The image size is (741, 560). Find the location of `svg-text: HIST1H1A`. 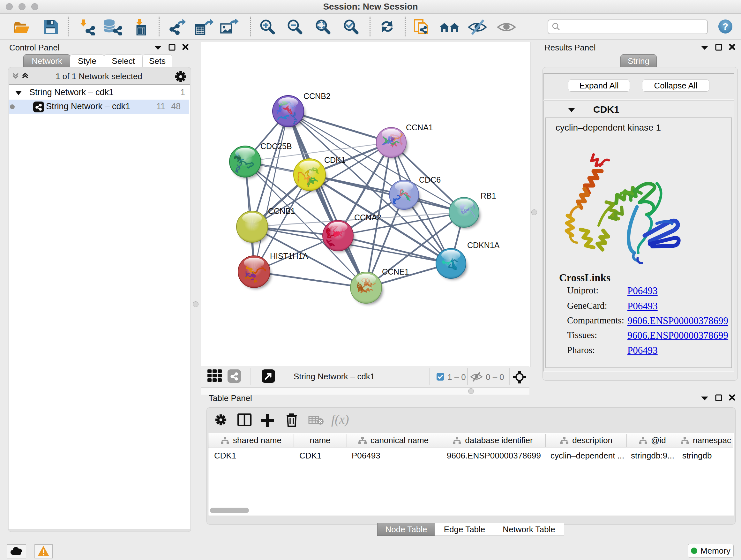

svg-text: HIST1H1A is located at coordinates (289, 256).